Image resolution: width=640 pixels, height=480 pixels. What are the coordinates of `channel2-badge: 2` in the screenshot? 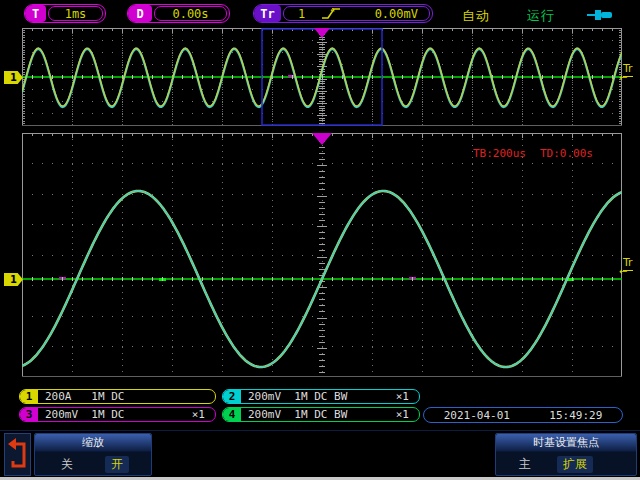 It's located at (232, 396).